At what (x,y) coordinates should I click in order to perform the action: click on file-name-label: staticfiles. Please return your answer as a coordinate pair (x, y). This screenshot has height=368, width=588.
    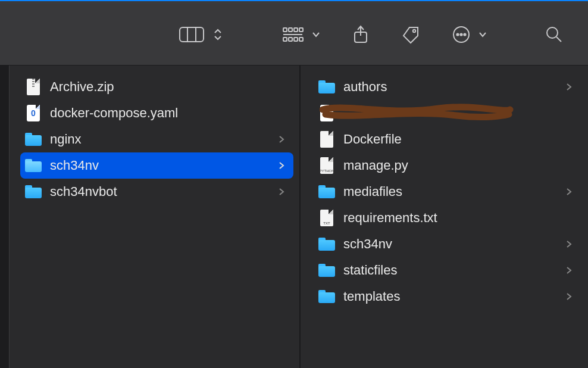
    Looking at the image, I should click on (449, 270).